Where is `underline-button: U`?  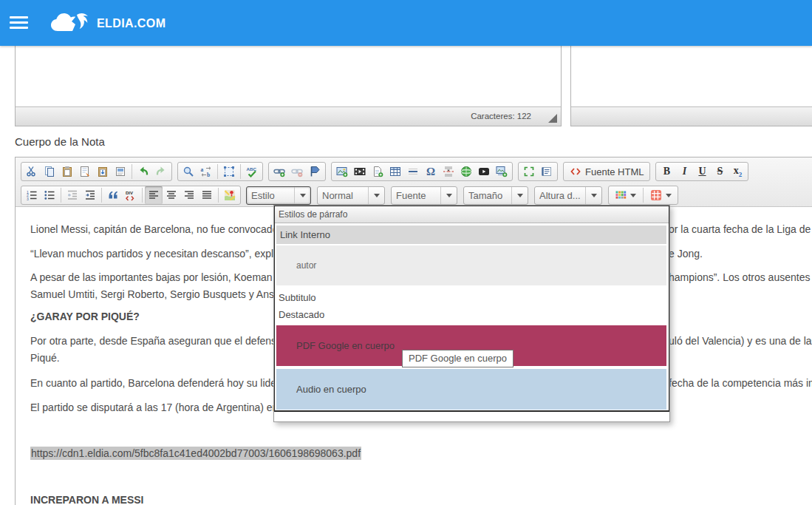 underline-button: U is located at coordinates (702, 172).